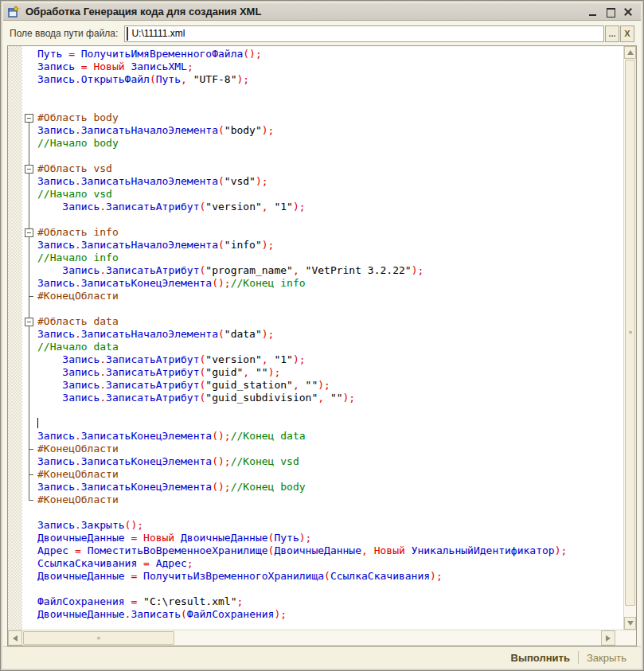 The height and width of the screenshot is (671, 644). I want to click on code-text: Запись.Закрыть();, so click(91, 525).